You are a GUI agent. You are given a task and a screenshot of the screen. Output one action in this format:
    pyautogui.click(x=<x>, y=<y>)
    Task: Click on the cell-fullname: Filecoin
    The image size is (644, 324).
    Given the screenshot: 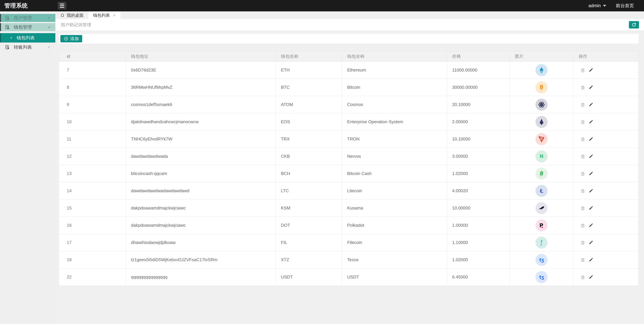 What is the action you would take?
    pyautogui.click(x=394, y=243)
    